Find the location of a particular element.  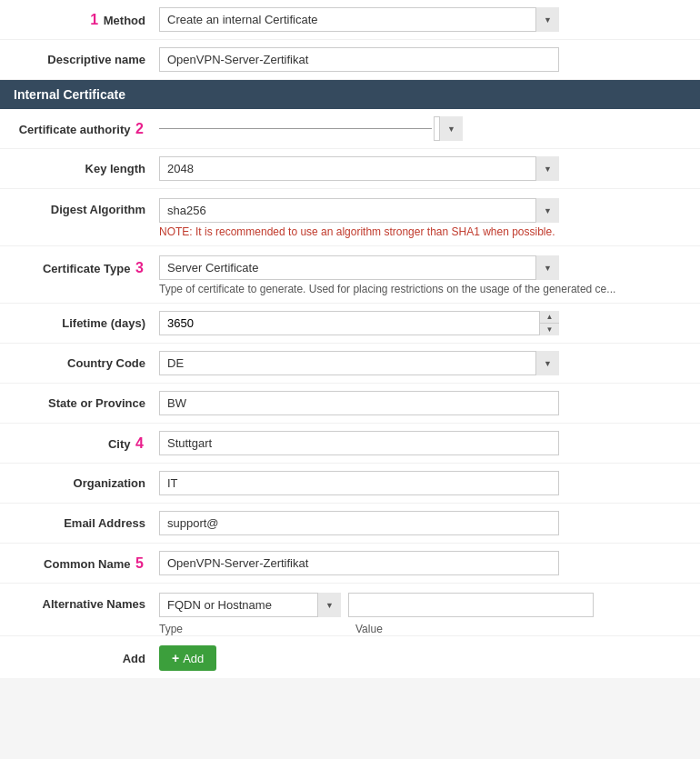

plus-icon: + is located at coordinates (175, 658).